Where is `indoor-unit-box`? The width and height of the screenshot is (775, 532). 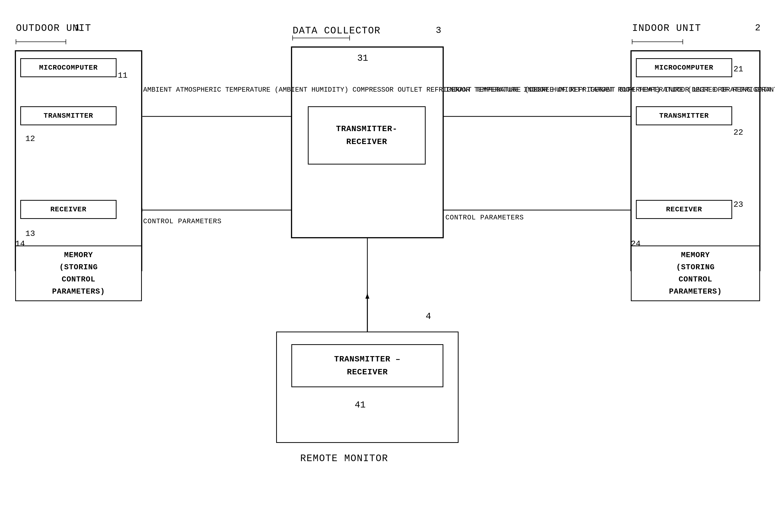
indoor-unit-box is located at coordinates (695, 161).